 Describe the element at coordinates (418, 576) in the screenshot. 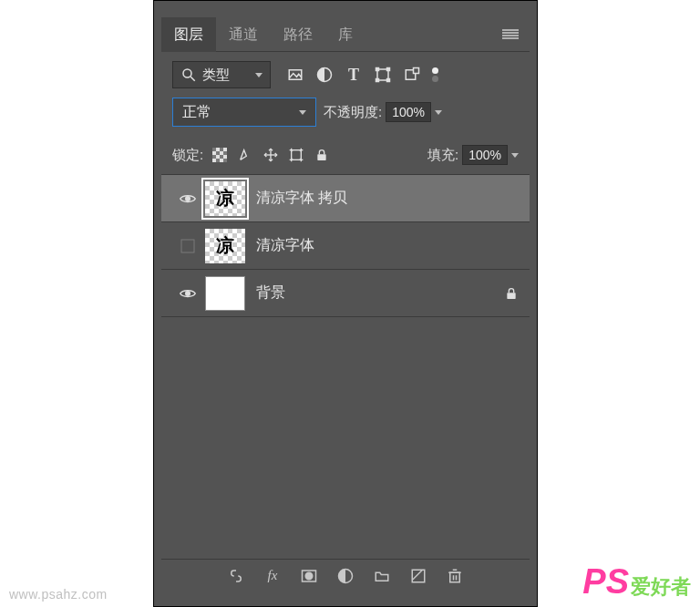

I see `new-layer-icon` at that location.